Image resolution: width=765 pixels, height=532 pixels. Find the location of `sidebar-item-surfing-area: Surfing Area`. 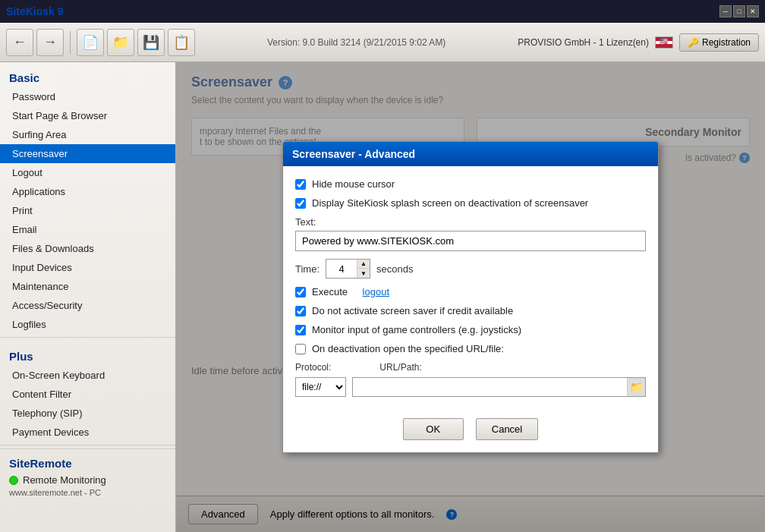

sidebar-item-surfing-area: Surfing Area is located at coordinates (88, 135).